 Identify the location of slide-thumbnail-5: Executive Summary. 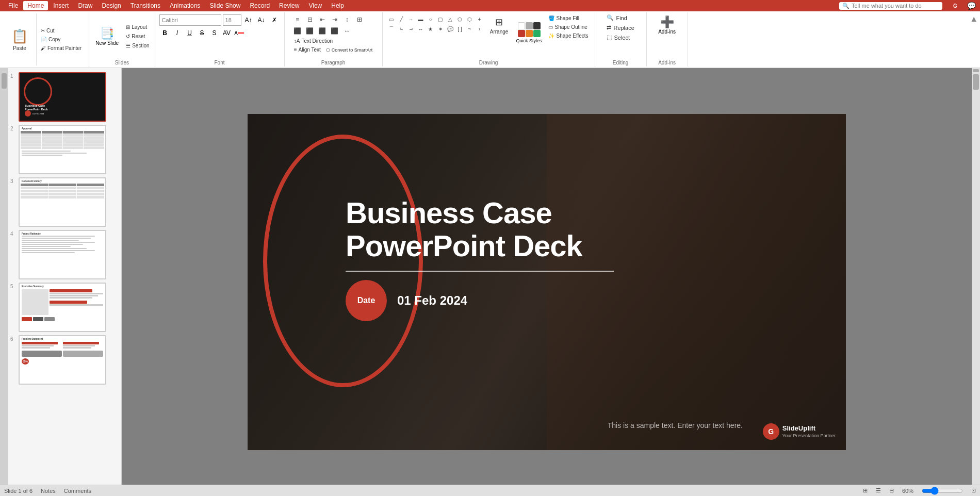
(62, 307).